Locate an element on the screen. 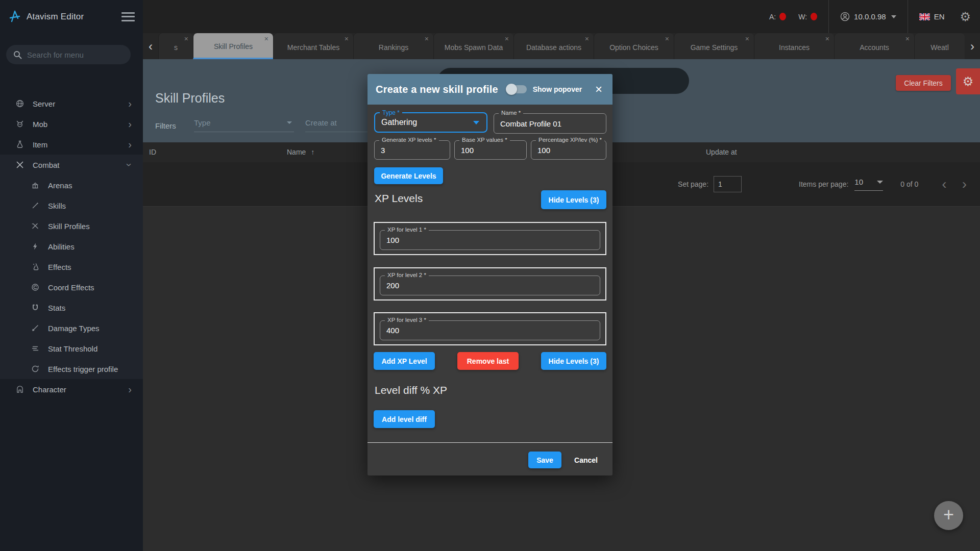  sidebar-item-abilities: Abilities is located at coordinates (71, 246).